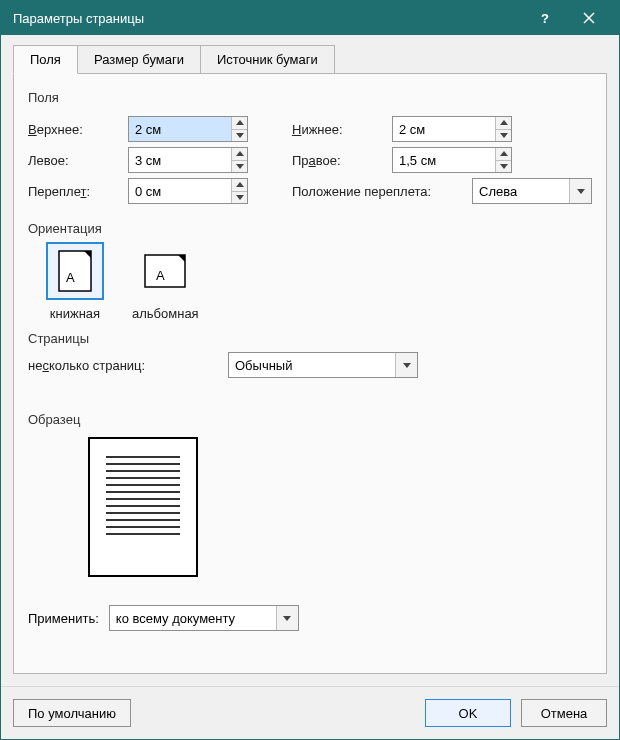  Describe the element at coordinates (139, 60) in the screenshot. I see `tab-paper-size: Размер бумаги` at that location.